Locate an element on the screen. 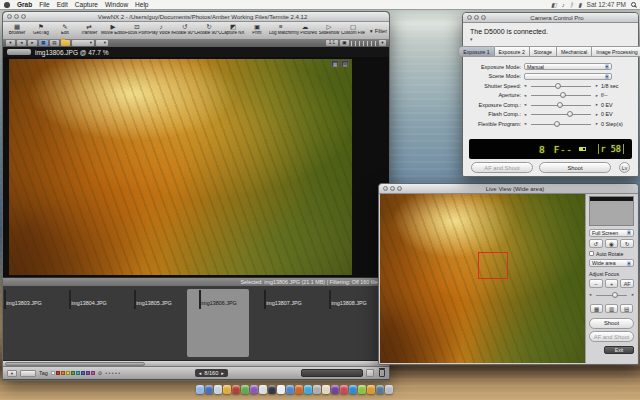 The width and height of the screenshot is (640, 400). toolbar-print: ▣Print is located at coordinates (257, 30).